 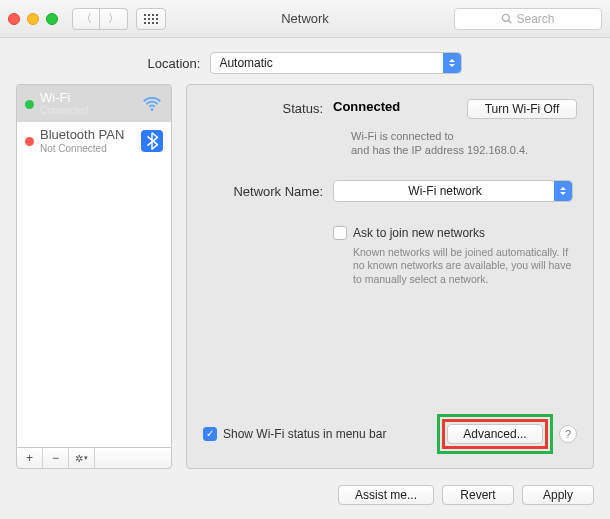 I want to click on status-description: Wi-Fi is connected to and has the IP add…, so click(x=455, y=144).